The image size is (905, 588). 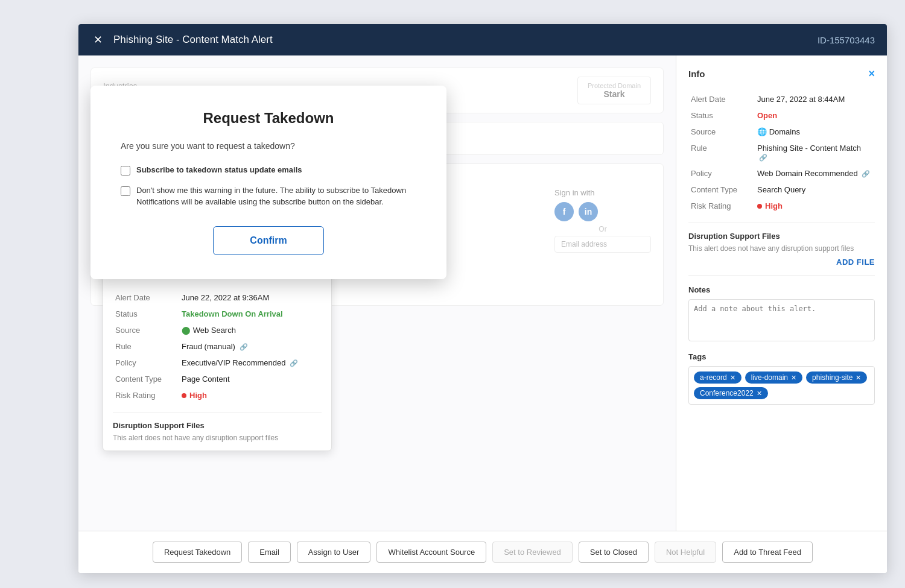 I want to click on alert-id: ID-155703443, so click(x=846, y=40).